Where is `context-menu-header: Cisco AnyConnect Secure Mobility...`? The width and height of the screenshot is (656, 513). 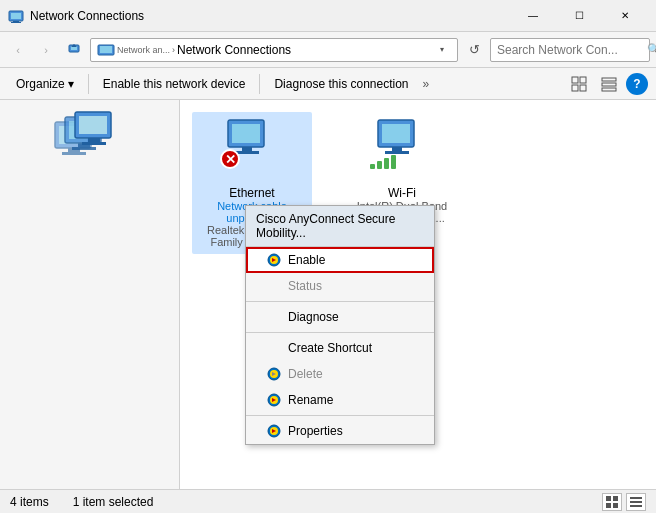 context-menu-header: Cisco AnyConnect Secure Mobility... is located at coordinates (340, 226).